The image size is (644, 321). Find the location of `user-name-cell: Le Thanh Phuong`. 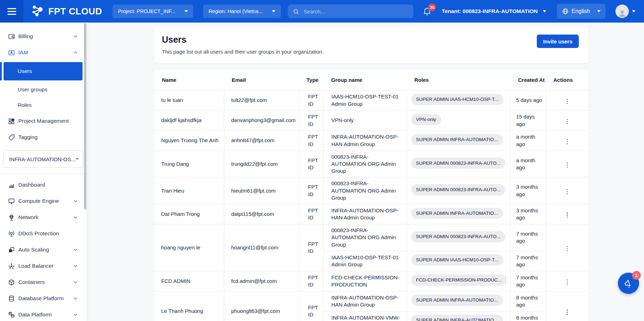

user-name-cell: Le Thanh Phuong is located at coordinates (189, 306).